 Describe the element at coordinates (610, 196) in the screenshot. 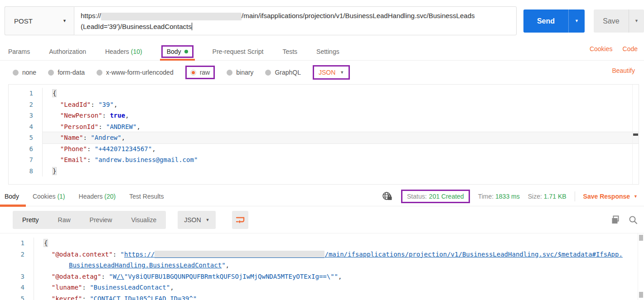

I see `save-response-button: Save Response ▼` at that location.